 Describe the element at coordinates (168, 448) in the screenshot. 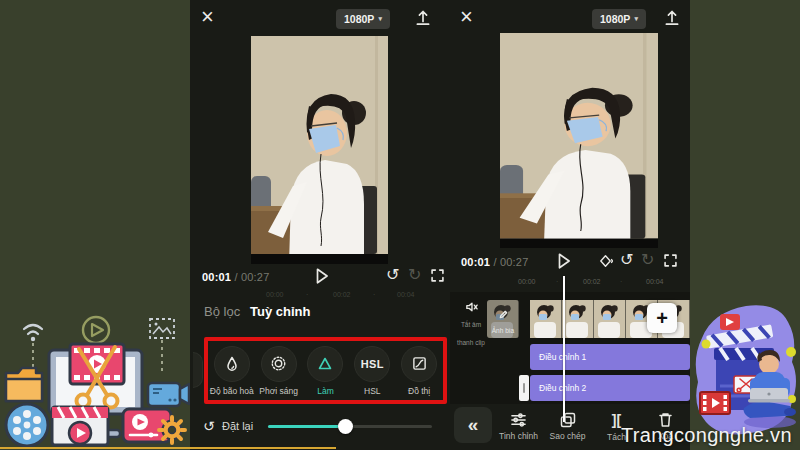

I see `bottom-accent-line` at that location.